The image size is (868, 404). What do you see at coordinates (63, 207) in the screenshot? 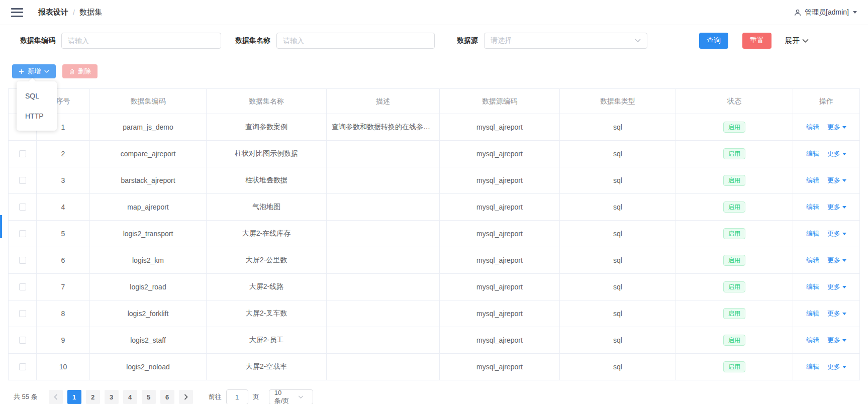
I see `cell-index: 4` at bounding box center [63, 207].